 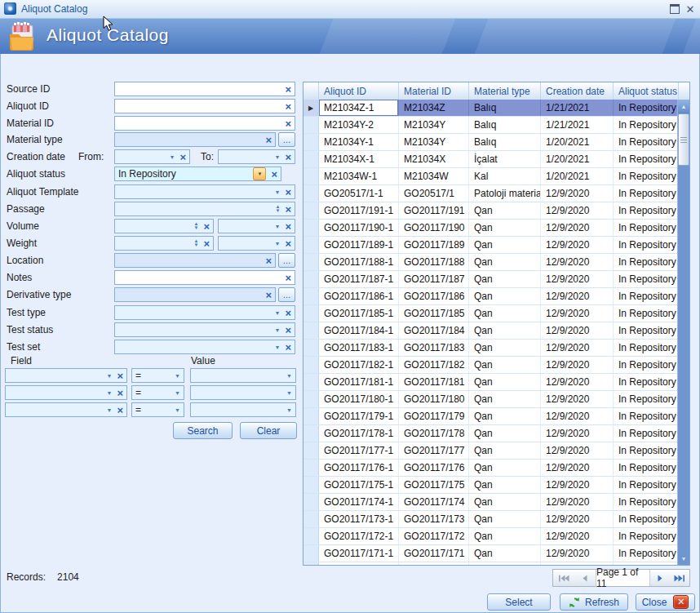 What do you see at coordinates (684, 332) in the screenshot?
I see `vertical-scrollbar: ▲ ▼` at bounding box center [684, 332].